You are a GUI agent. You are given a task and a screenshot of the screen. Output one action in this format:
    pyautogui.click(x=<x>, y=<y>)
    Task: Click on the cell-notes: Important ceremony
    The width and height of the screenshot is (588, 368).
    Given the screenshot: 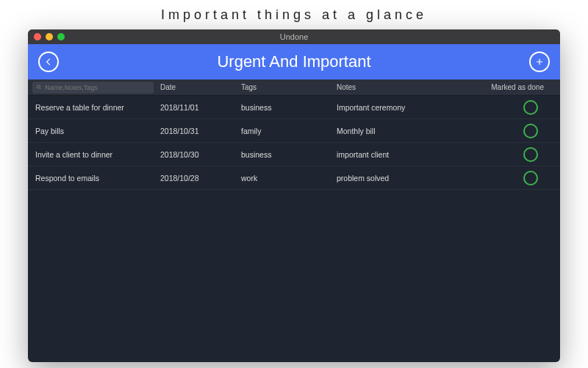 What is the action you would take?
    pyautogui.click(x=403, y=107)
    